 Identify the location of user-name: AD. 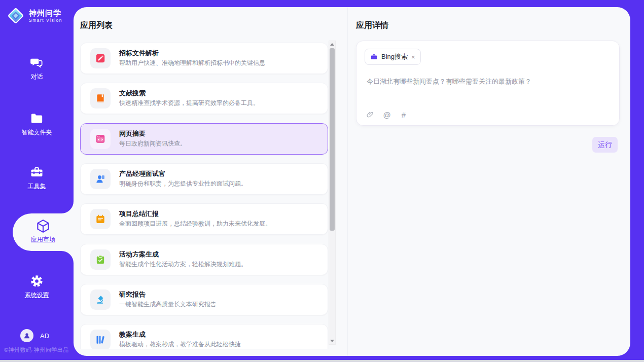
(45, 336).